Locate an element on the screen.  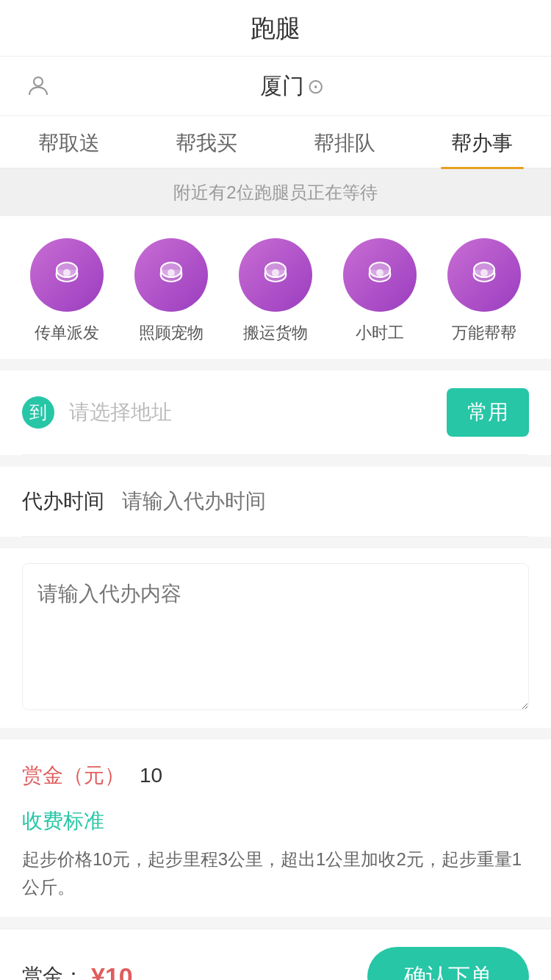
price-symbol: ¥ is located at coordinates (98, 971).